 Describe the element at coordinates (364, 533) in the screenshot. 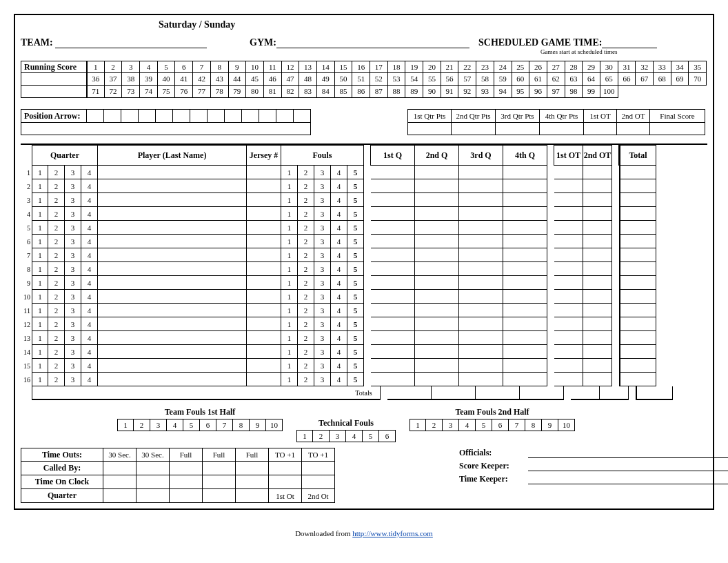

I see `footer: Downloaded from http://www.tidyforms.com` at that location.